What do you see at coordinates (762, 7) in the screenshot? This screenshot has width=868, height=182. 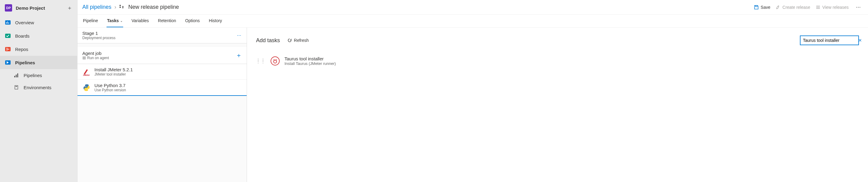 I see `save-button: Save` at bounding box center [762, 7].